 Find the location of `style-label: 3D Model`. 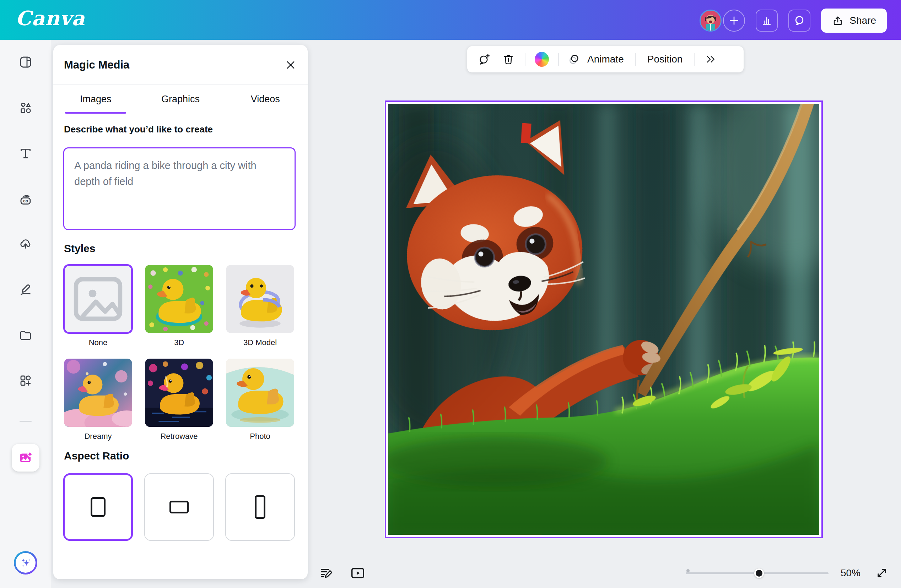

style-label: 3D Model is located at coordinates (260, 343).